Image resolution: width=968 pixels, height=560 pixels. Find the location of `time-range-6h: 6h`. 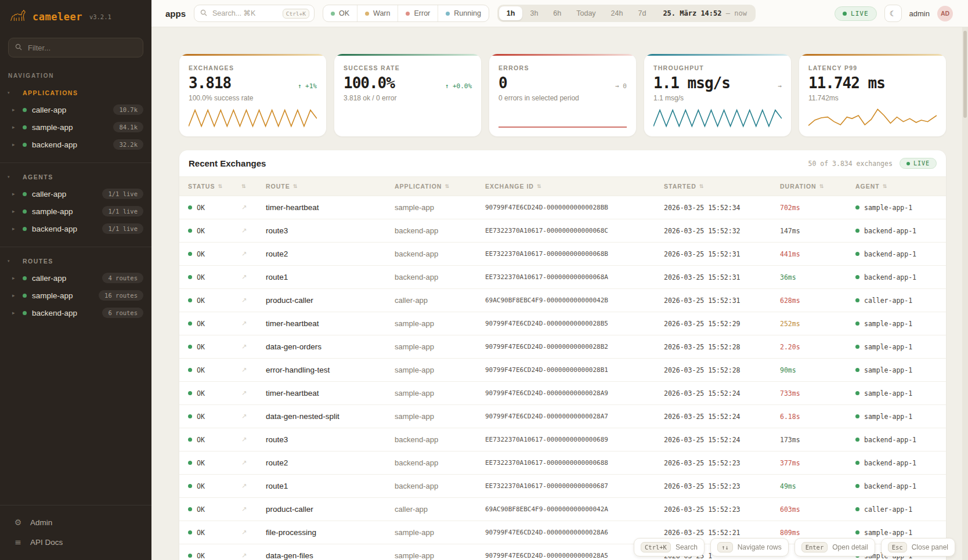

time-range-6h: 6h is located at coordinates (557, 13).